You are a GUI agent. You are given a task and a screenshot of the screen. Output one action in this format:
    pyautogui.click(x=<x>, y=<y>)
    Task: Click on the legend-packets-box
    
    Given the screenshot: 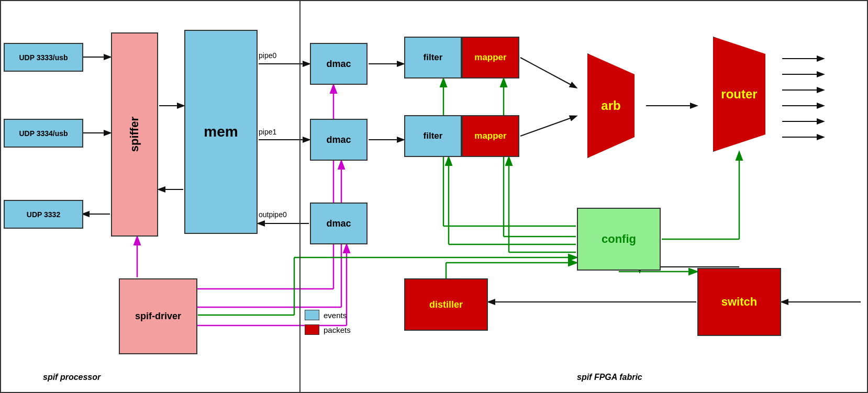 What is the action you would take?
    pyautogui.click(x=312, y=330)
    